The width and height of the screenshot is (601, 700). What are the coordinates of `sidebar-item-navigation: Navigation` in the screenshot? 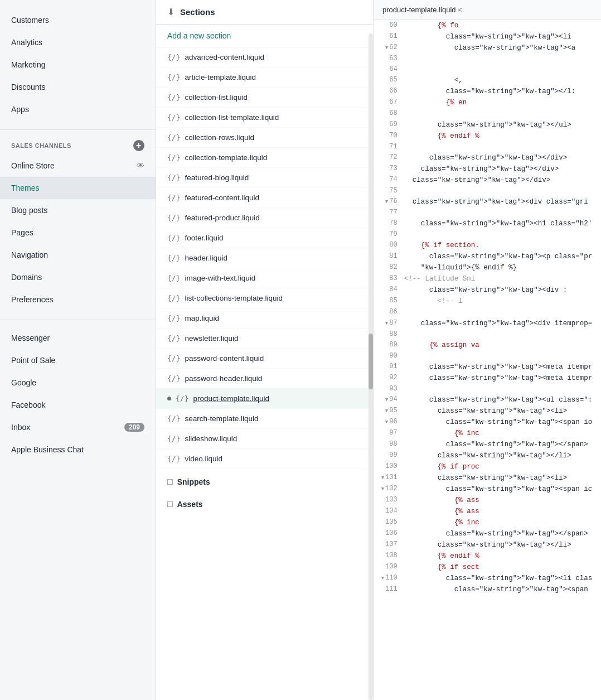 It's located at (78, 255).